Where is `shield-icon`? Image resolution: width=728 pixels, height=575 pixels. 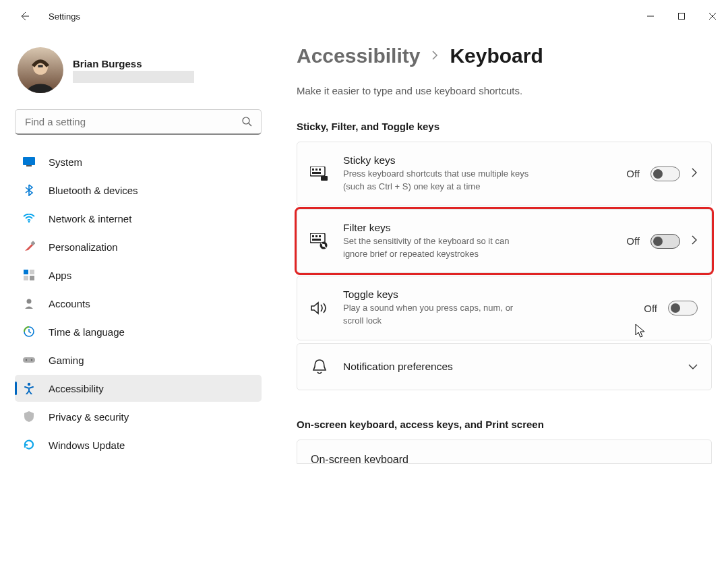
shield-icon is located at coordinates (29, 417).